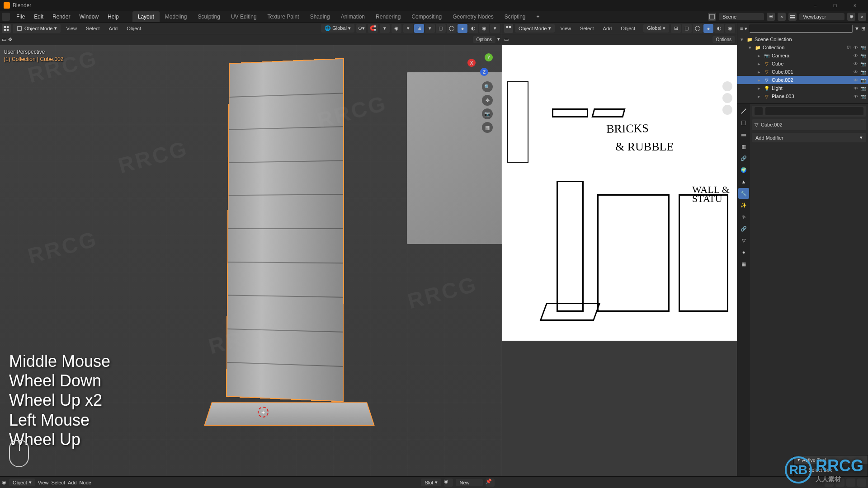 Image resolution: width=868 pixels, height=488 pixels. I want to click on xray-toggle: ▢, so click(441, 28).